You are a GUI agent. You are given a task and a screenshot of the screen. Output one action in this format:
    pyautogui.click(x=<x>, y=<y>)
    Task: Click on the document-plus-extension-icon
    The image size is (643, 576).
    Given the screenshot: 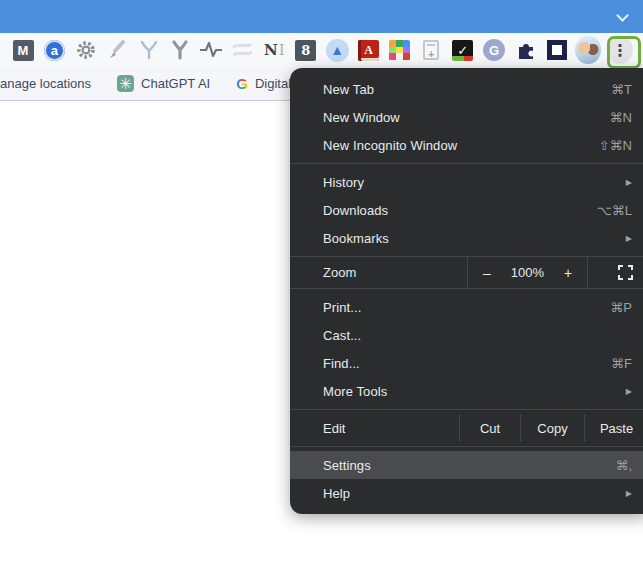 What is the action you would take?
    pyautogui.click(x=431, y=50)
    